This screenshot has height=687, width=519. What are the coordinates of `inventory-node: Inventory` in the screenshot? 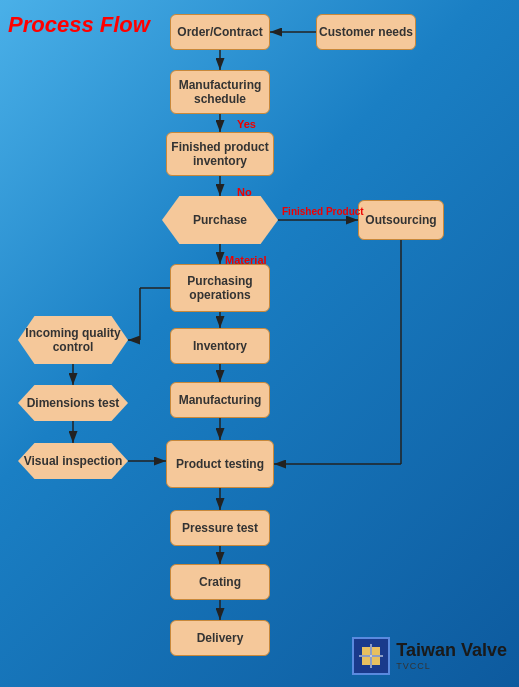 It's located at (220, 346).